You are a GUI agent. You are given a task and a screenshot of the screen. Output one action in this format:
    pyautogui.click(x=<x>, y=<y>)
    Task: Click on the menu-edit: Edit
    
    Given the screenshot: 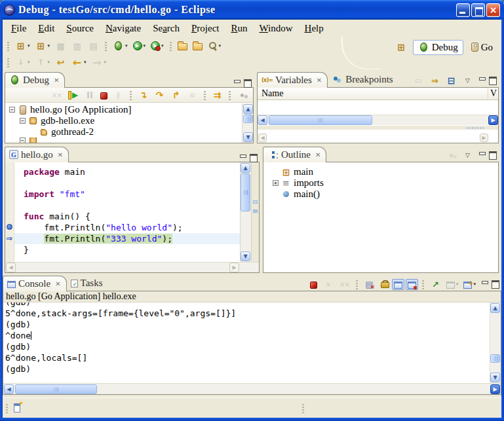 What is the action you would take?
    pyautogui.click(x=46, y=29)
    